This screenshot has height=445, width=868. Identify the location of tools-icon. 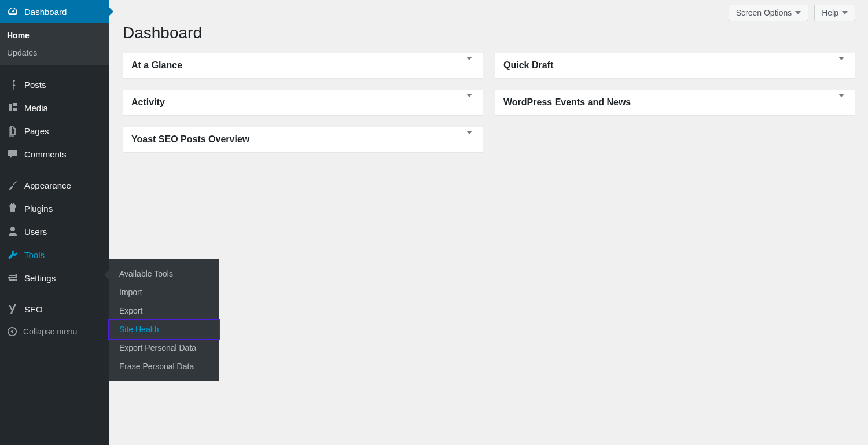
(13, 255).